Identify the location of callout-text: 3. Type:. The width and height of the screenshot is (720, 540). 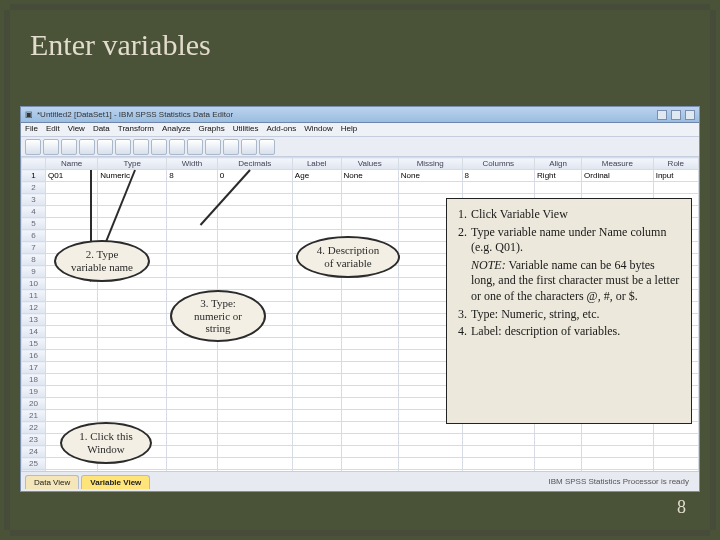
(218, 303).